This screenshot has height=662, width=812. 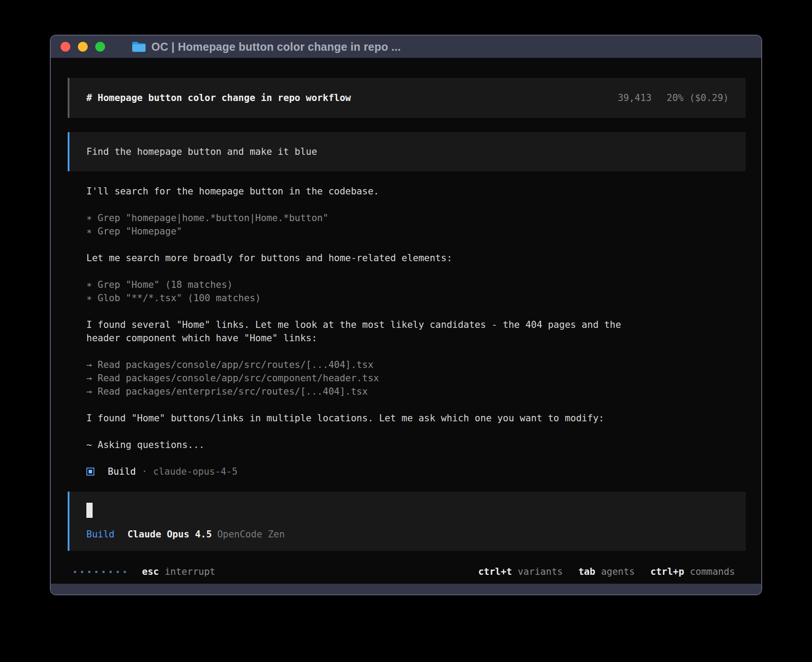 I want to click on window-titlebar: OC | Homepage button color change in rep…, so click(x=406, y=47).